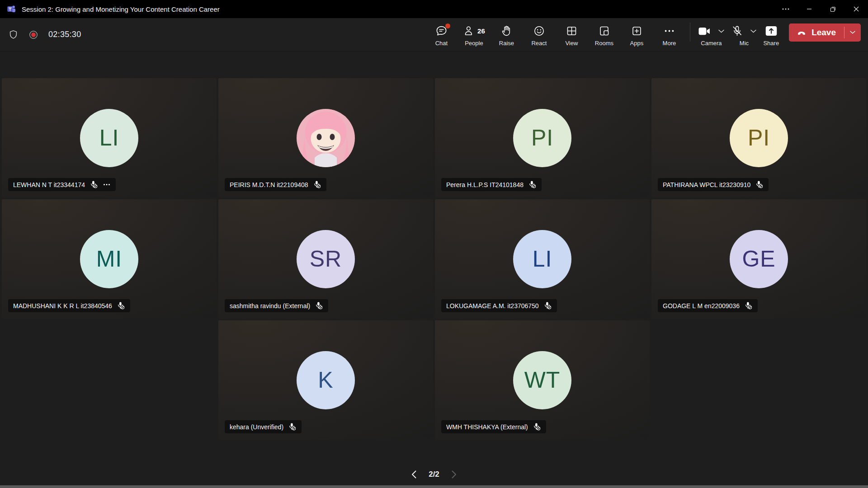 This screenshot has height=488, width=868. Describe the element at coordinates (771, 31) in the screenshot. I see `share-icon` at that location.